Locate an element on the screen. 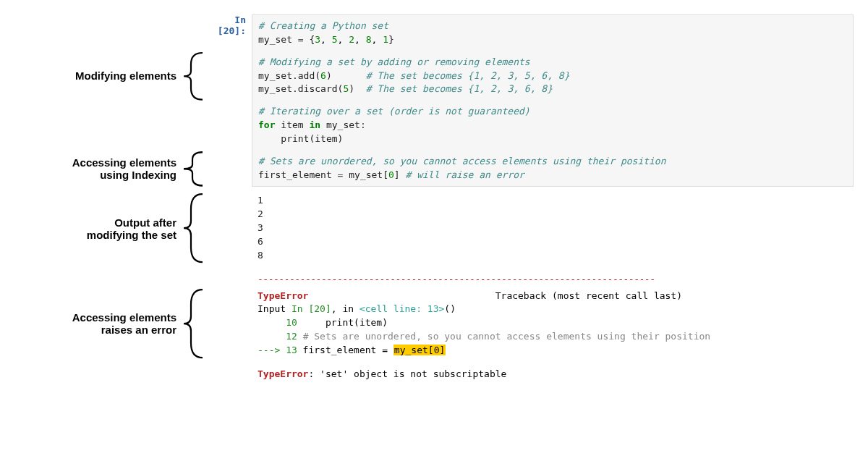 The image size is (868, 456). code-indexing: # Sets are unordered, so you cannot acce… is located at coordinates (529, 169).